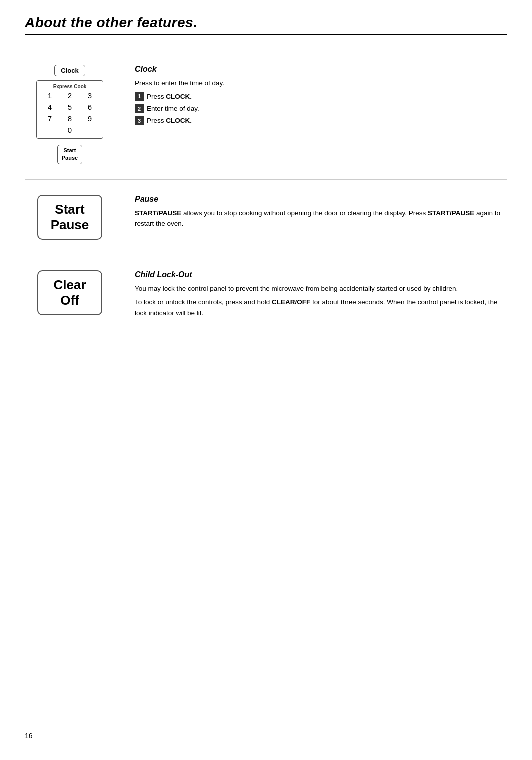  What do you see at coordinates (90, 119) in the screenshot?
I see `key-9: 9` at bounding box center [90, 119].